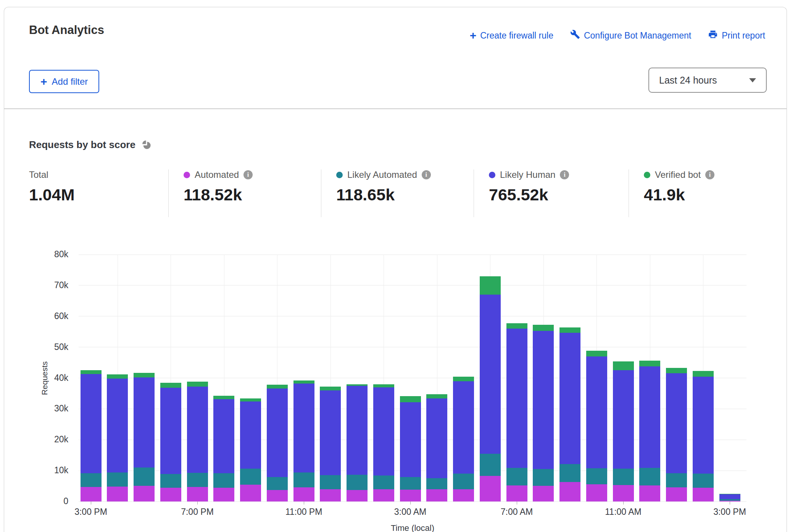 Image resolution: width=790 pixels, height=532 pixels. Describe the element at coordinates (630, 35) in the screenshot. I see `configure-bot-management-link: Configure Bot Management` at that location.